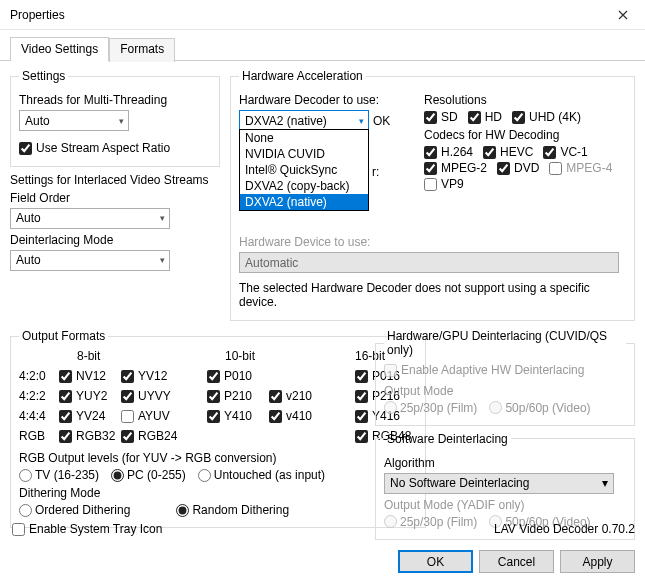  I want to click on output-formats-legend: Output Formats, so click(64, 336).